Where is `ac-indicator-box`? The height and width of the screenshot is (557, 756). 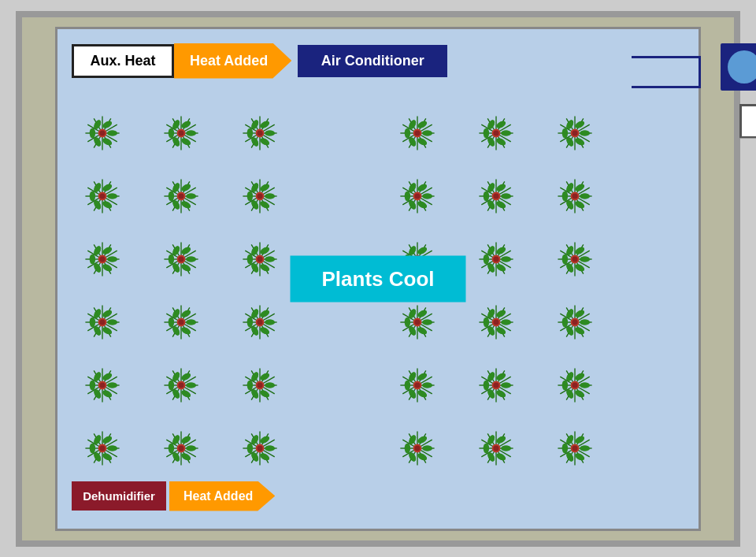
ac-indicator-box is located at coordinates (739, 67).